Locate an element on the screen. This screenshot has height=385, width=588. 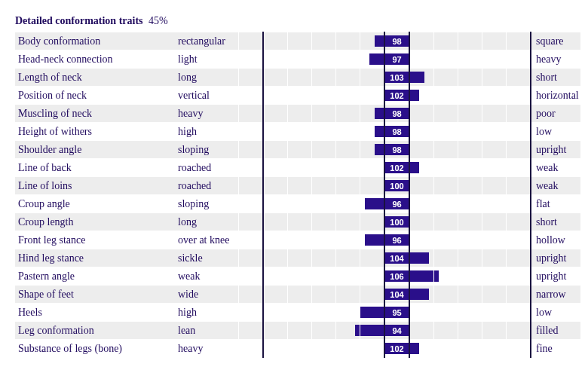
trait-pole-right: low is located at coordinates (556, 313).